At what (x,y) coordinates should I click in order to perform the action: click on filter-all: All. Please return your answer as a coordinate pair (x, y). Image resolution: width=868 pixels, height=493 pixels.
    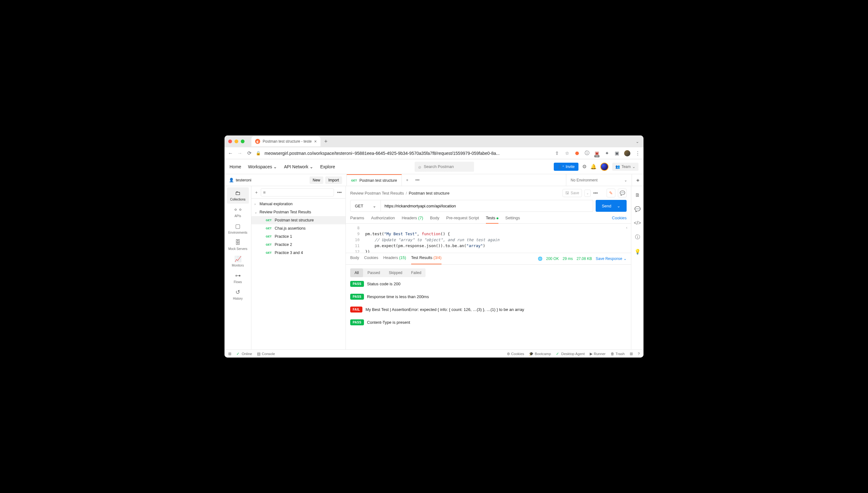
    Looking at the image, I should click on (357, 273).